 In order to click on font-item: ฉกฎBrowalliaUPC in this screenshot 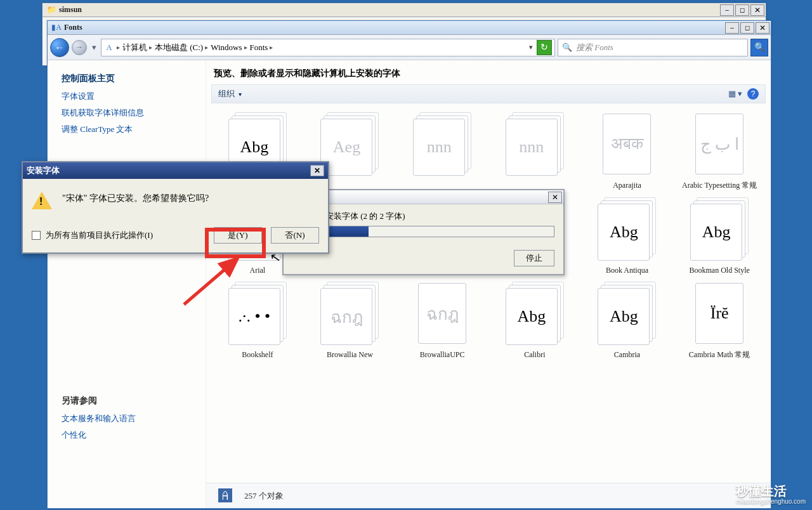, I will do `click(442, 321)`.